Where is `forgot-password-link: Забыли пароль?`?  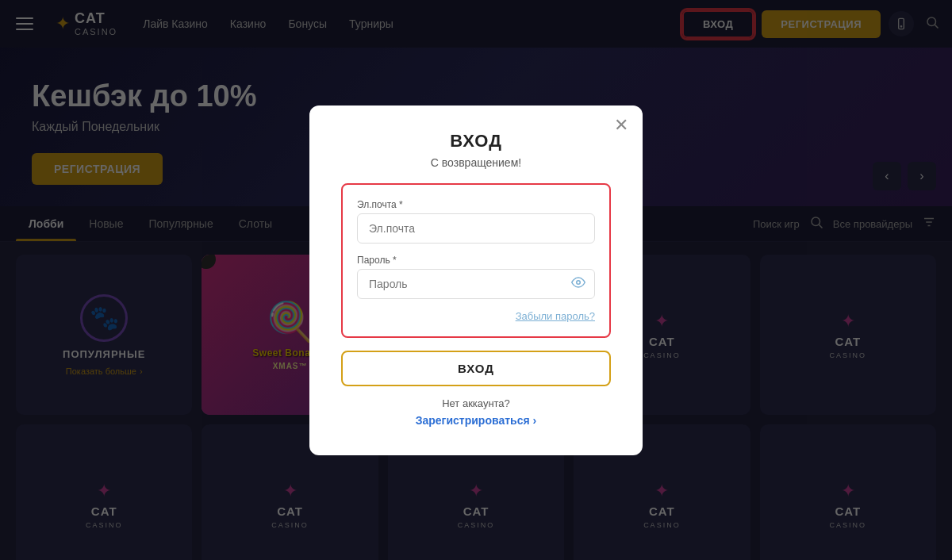 forgot-password-link: Забыли пароль? is located at coordinates (476, 316).